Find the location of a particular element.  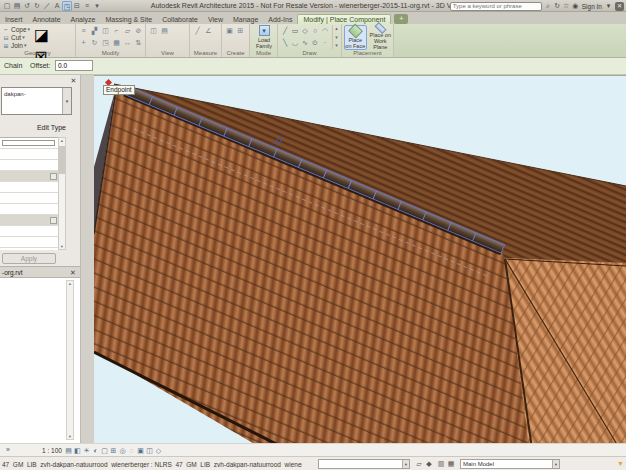

sun-path-icon: ☀ is located at coordinates (86, 450).